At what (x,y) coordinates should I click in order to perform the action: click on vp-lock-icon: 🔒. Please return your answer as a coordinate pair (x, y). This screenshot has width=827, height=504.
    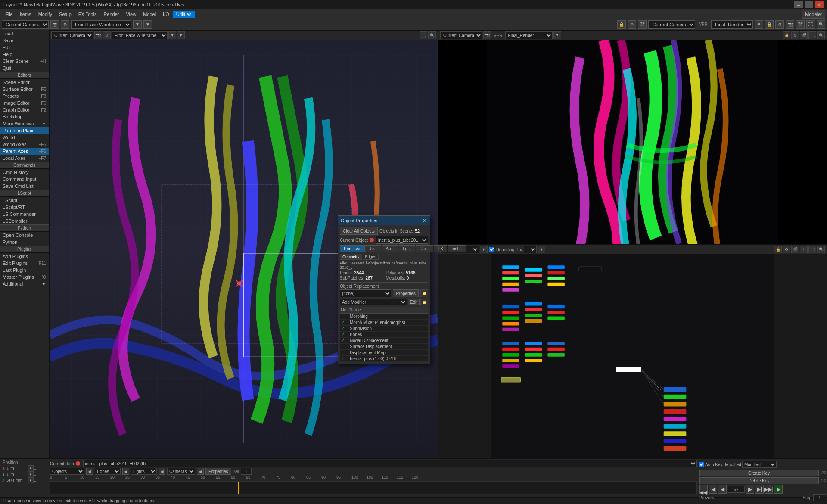
    Looking at the image, I should click on (622, 25).